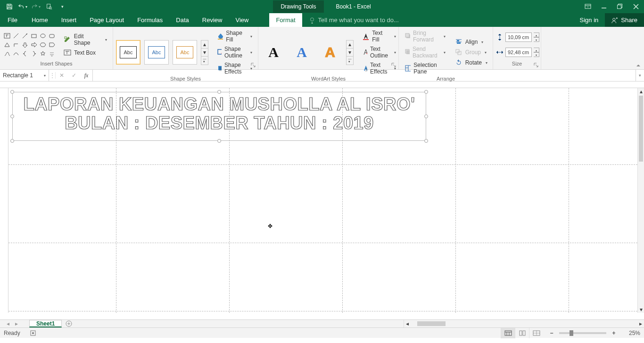 This screenshot has width=644, height=343. I want to click on tab-review: Review, so click(212, 20).